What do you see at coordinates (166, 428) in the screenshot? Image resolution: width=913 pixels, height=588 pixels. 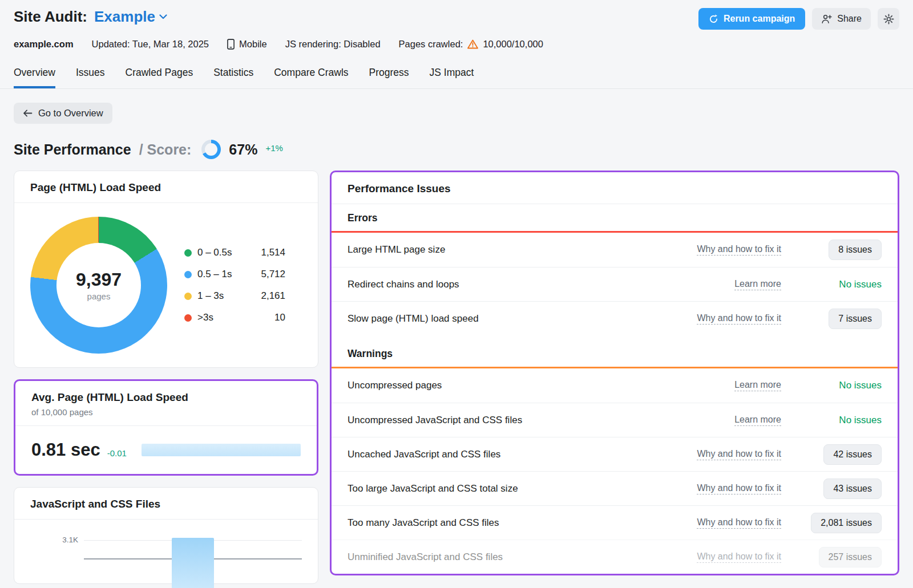 I see `avg-load-speed-card: Avg. Page (HTML) Load Speed of 10,000 pa…` at bounding box center [166, 428].